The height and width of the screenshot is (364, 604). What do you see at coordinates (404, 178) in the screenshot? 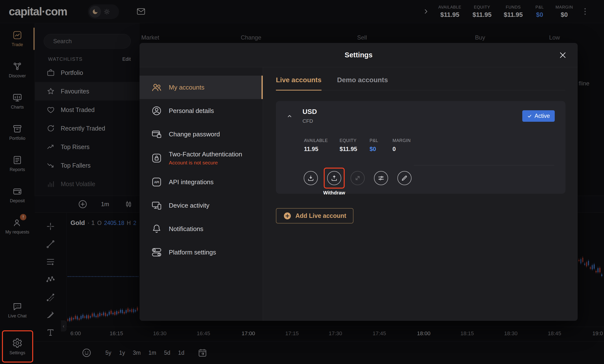
I see `pencil-icon` at bounding box center [404, 178].